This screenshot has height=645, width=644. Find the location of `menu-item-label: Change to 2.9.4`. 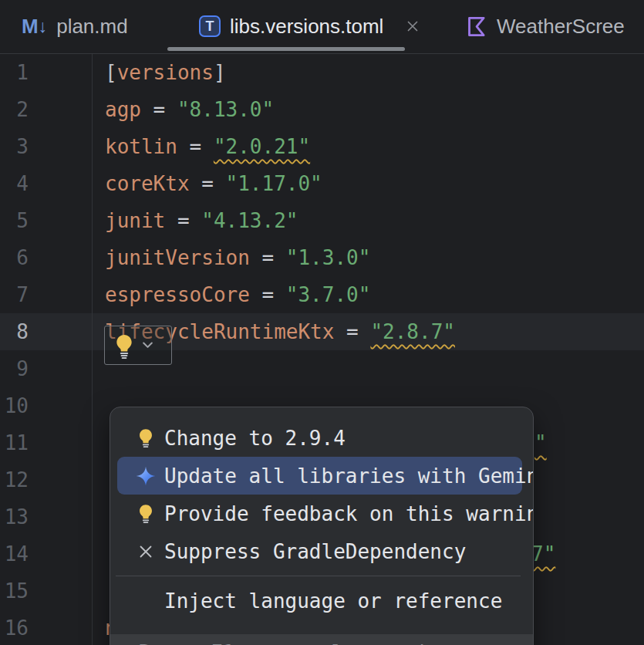

menu-item-label: Change to 2.9.4 is located at coordinates (255, 438).